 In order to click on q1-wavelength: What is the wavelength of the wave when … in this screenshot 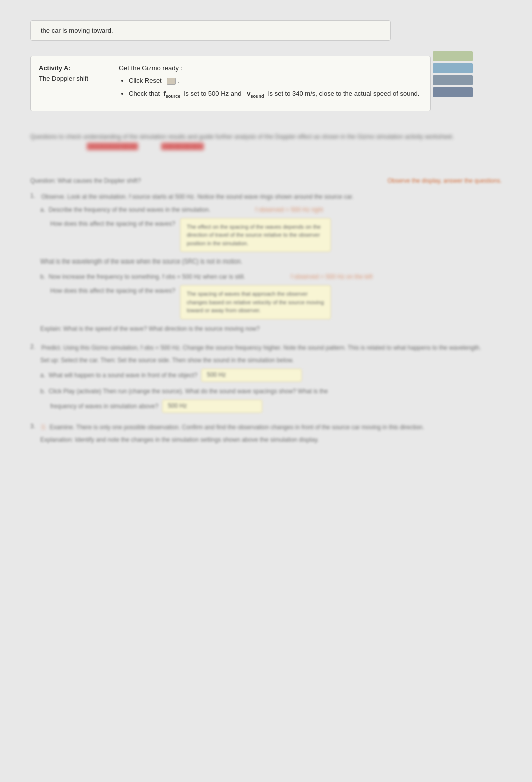, I will do `click(271, 262)`.